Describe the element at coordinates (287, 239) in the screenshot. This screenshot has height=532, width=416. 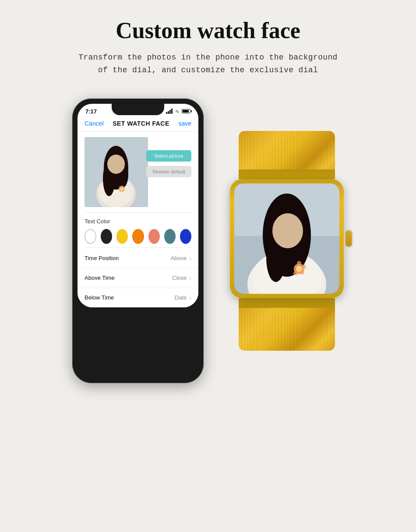
I see `watch-screen` at that location.